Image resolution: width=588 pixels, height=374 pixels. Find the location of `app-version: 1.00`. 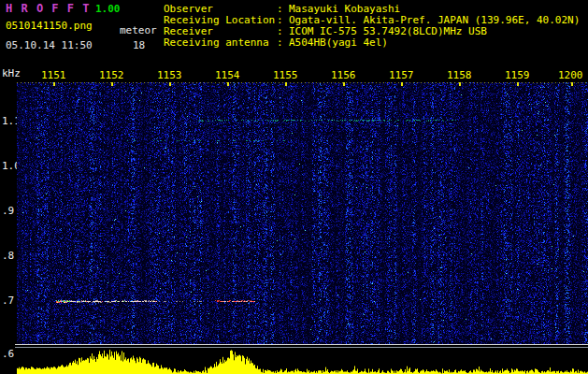

app-version: 1.00 is located at coordinates (108, 9).